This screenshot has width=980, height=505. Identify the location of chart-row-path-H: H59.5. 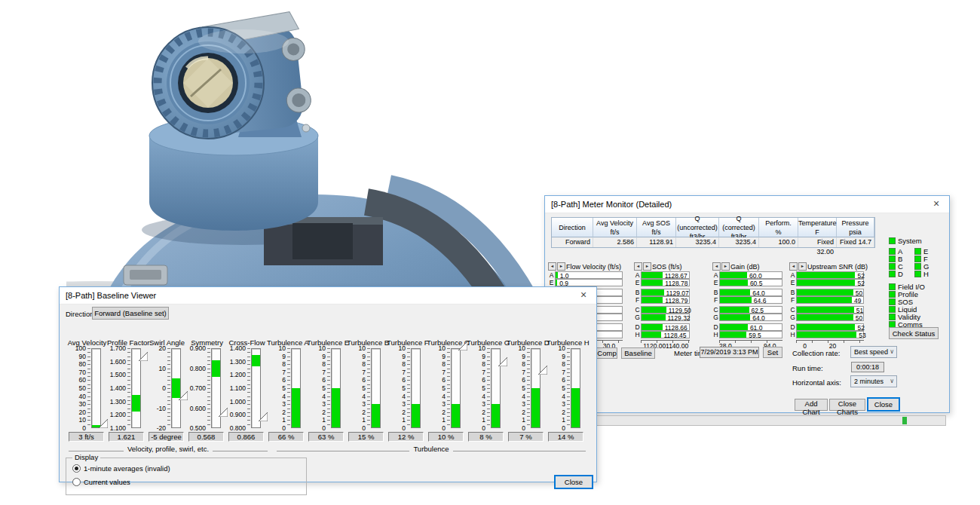
(748, 335).